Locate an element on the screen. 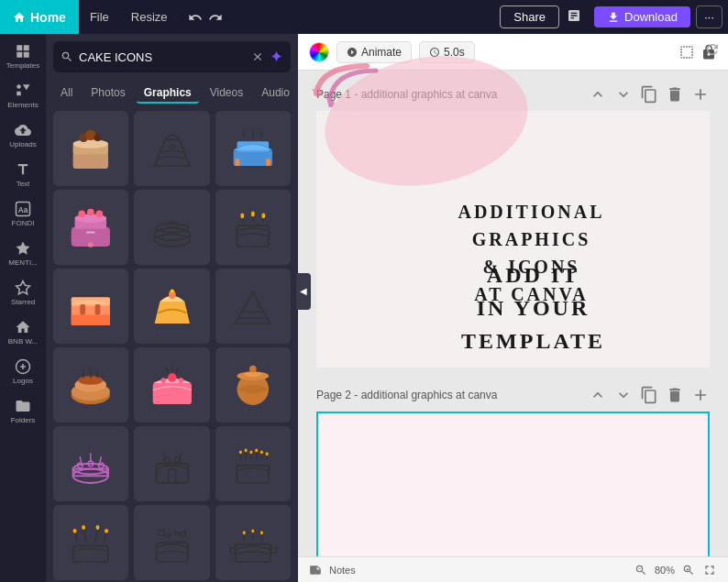  collapse-panel-button: ◀ is located at coordinates (303, 291).